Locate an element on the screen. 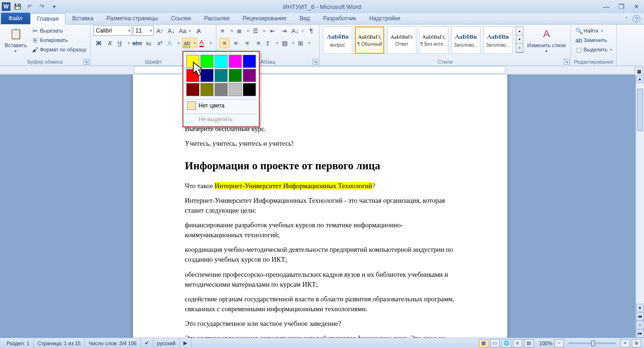  zoom-thumb is located at coordinates (593, 343).